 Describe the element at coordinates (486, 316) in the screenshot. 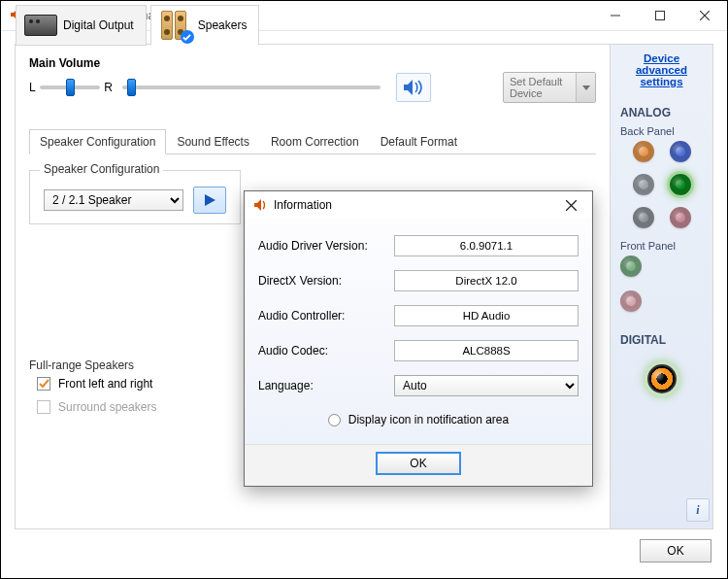

I see `info-val-controller: HD Audio` at that location.